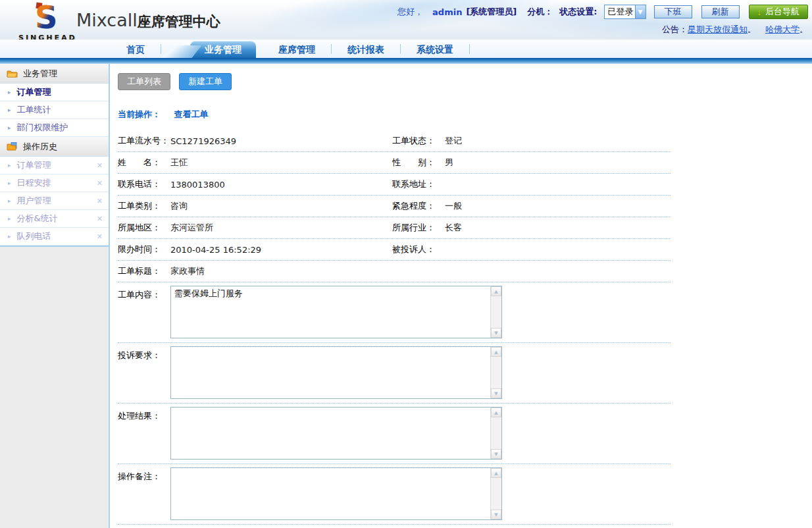  Describe the element at coordinates (46, 16) in the screenshot. I see `svg-text: S` at that location.